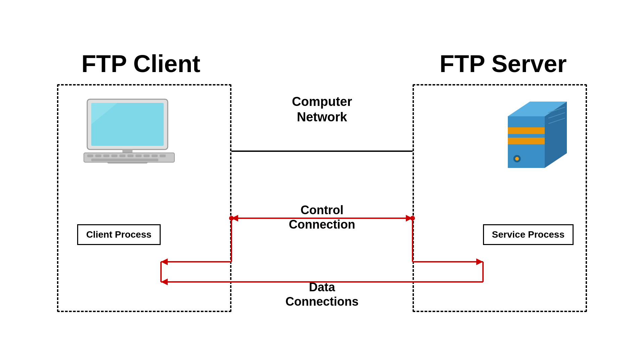 Image resolution: width=644 pixels, height=362 pixels. What do you see at coordinates (119, 235) in the screenshot?
I see `client-process-box: Client Process` at bounding box center [119, 235].